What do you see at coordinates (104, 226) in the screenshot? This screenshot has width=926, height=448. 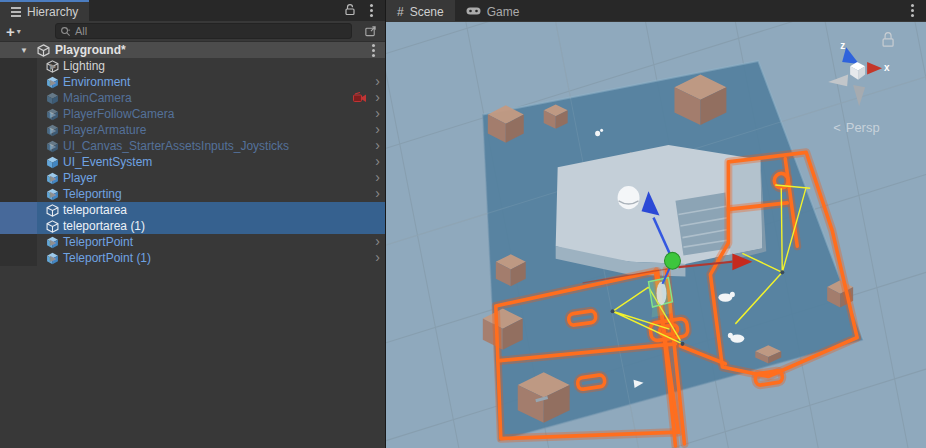 I see `hierarchy-item-label: teleportarea (1)` at bounding box center [104, 226].